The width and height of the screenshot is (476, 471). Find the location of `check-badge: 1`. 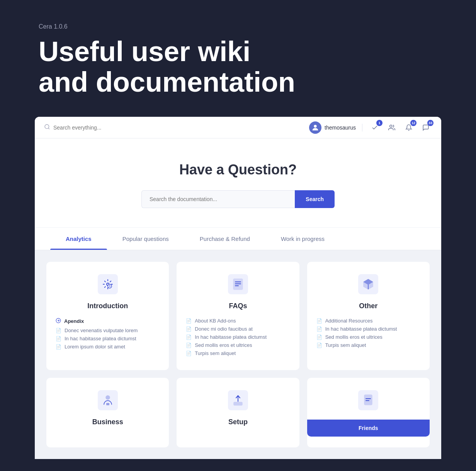

check-badge: 1 is located at coordinates (379, 123).